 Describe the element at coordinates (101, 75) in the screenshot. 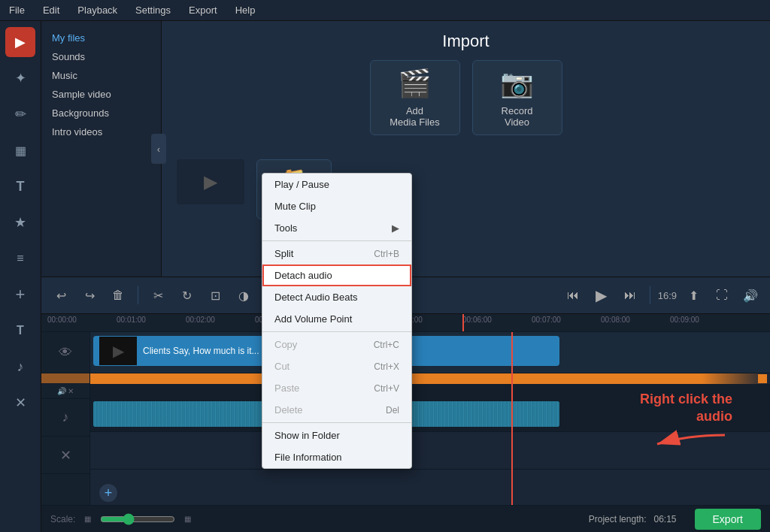

I see `sidebar-item-music: Music` at that location.